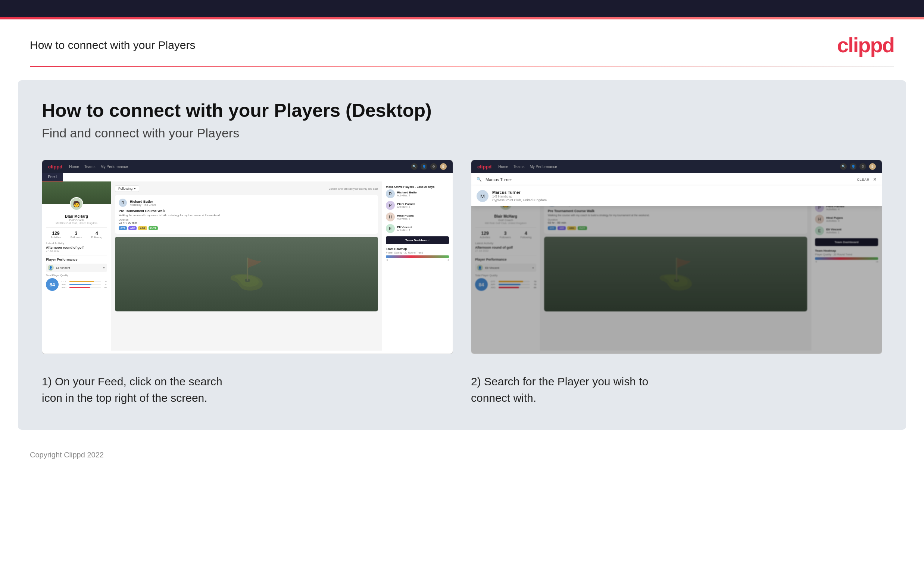  I want to click on player-item-hiral-1: H Hiral Pujara Activities: 3, so click(417, 217).